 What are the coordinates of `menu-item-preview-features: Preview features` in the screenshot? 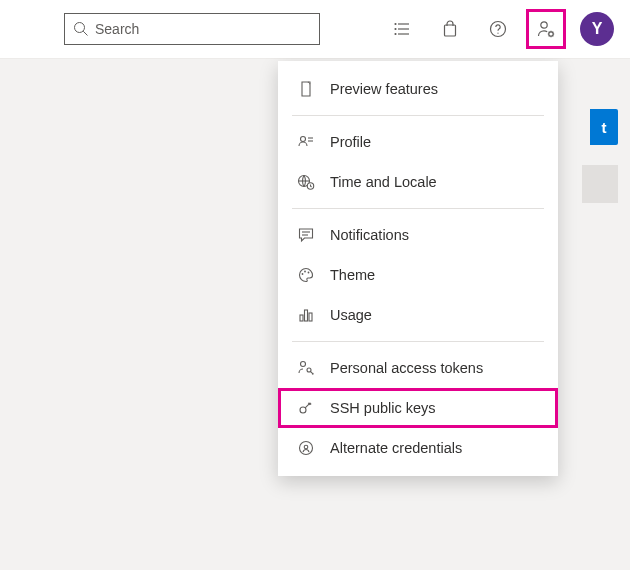 It's located at (418, 89).